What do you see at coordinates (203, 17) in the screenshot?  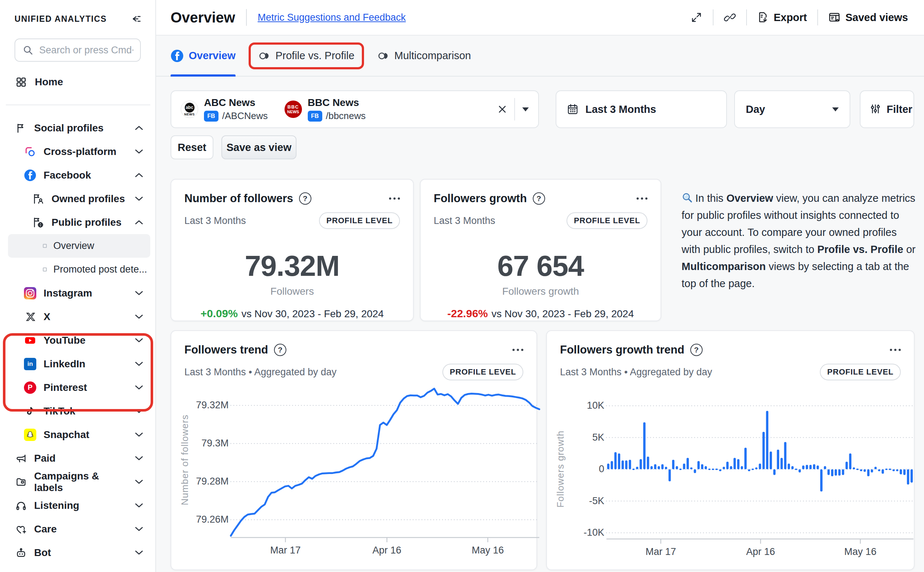 I see `page-title: Overview` at bounding box center [203, 17].